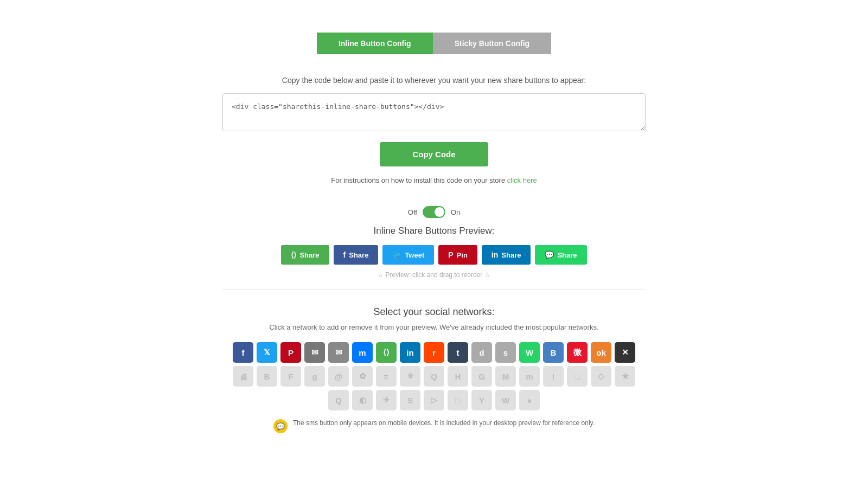 The image size is (868, 488). What do you see at coordinates (434, 376) in the screenshot?
I see `network-qq: Q` at bounding box center [434, 376].